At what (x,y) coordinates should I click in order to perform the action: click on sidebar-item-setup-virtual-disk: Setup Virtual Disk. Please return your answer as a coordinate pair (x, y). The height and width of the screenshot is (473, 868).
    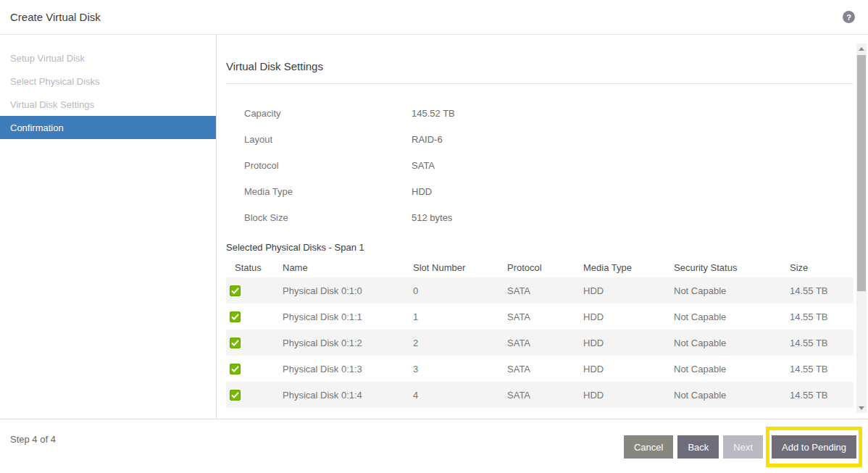
    Looking at the image, I should click on (108, 58).